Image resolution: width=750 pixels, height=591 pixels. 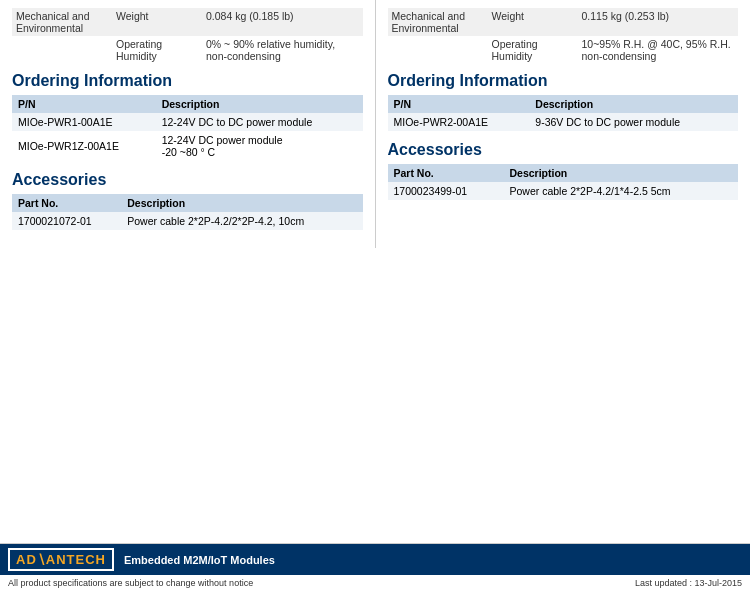 I want to click on ordering-desc-2: 12-24V DC power module-20 ~80 ° C, so click(x=260, y=146).